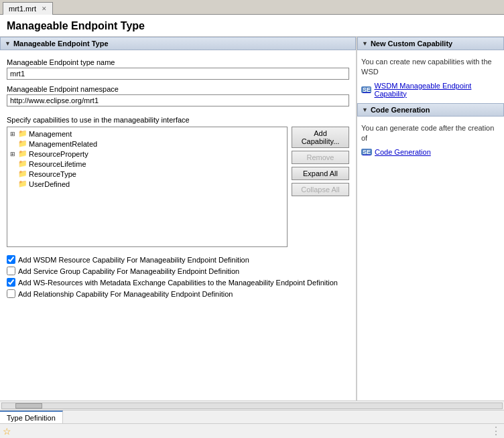  I want to click on right-section-header-2: ▼ Code Generation, so click(430, 110).